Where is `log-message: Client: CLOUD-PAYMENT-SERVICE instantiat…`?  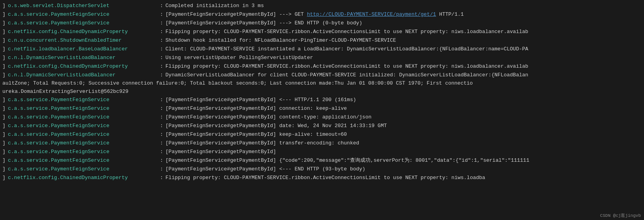 log-message: Client: CLOUD-PAYMENT-SERVICE instantiat… is located at coordinates (404, 50).